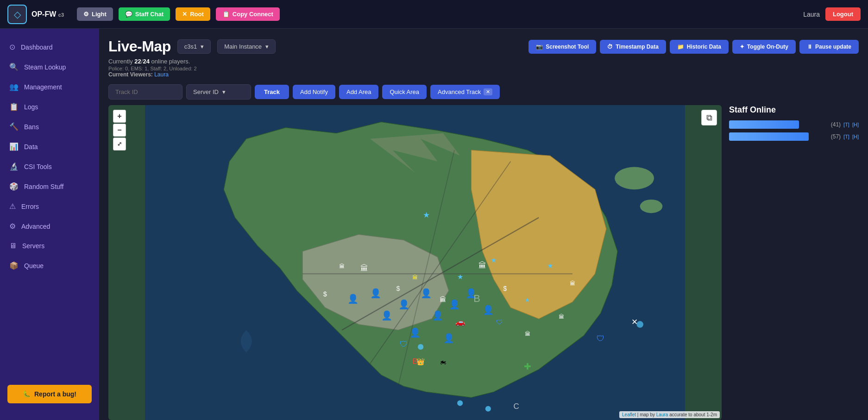  I want to click on advanced-icon: ⚙, so click(13, 226).